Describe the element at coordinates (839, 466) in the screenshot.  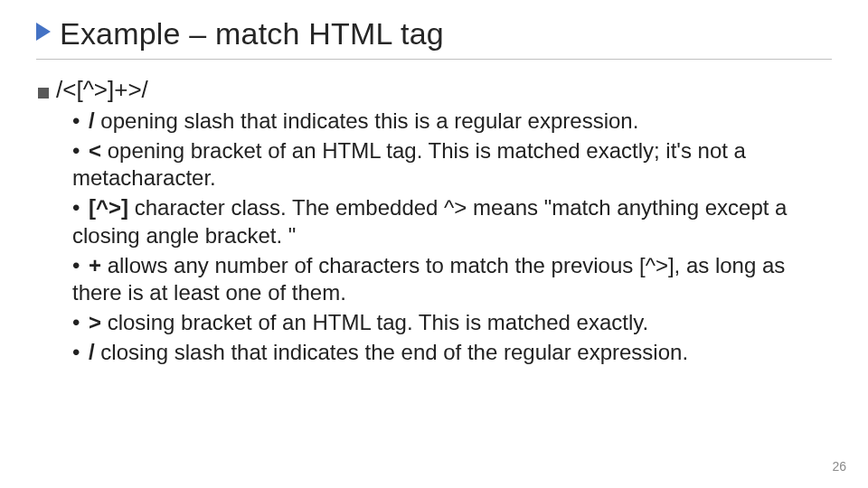
I see `page-number: 26` at that location.